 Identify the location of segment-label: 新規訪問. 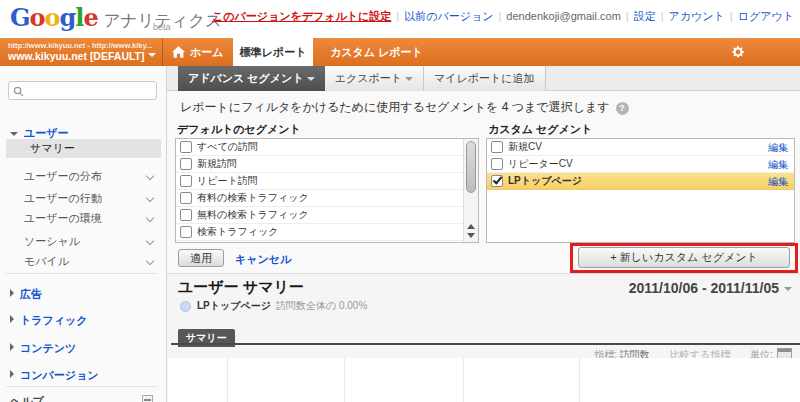
(217, 164).